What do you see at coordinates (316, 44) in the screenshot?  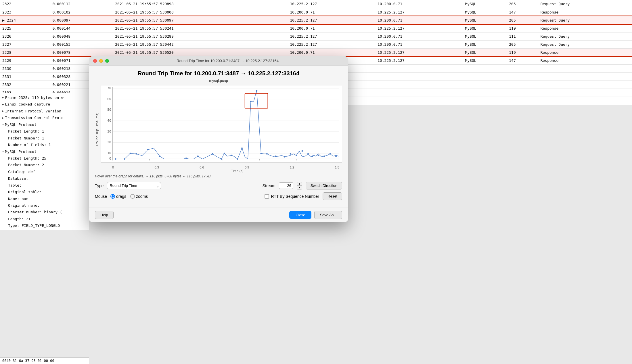 I see `table-row: 23270.0001532021-05-21 19:55:57.53044210…` at bounding box center [316, 44].